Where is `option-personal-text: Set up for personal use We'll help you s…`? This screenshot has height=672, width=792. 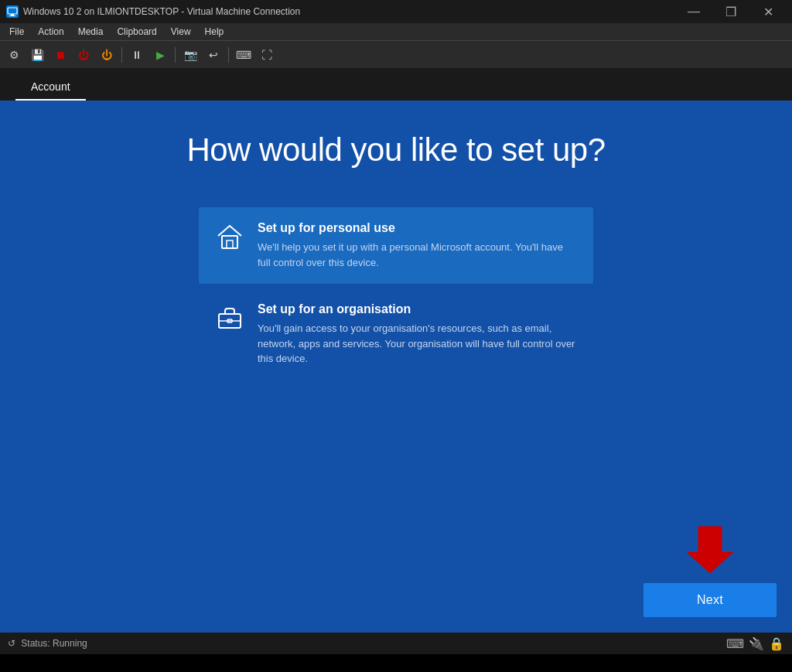
option-personal-text: Set up for personal use We'll help you s… is located at coordinates (418, 246).